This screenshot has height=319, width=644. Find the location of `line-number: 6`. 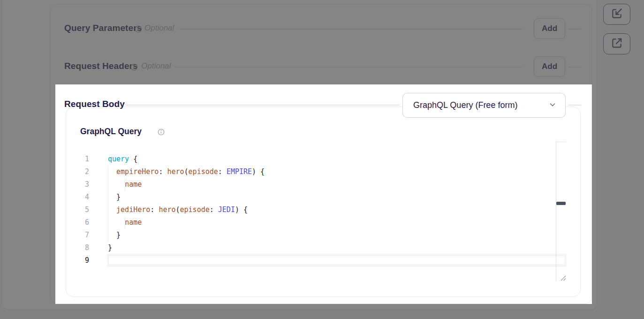

line-number: 6 is located at coordinates (79, 222).